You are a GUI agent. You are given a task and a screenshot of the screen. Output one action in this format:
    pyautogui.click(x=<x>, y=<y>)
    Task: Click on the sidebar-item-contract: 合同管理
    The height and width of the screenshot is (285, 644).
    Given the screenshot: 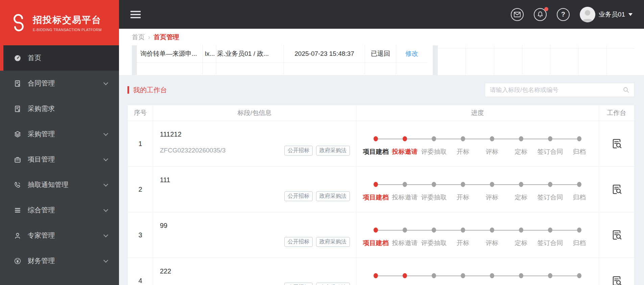 What is the action you would take?
    pyautogui.click(x=59, y=83)
    